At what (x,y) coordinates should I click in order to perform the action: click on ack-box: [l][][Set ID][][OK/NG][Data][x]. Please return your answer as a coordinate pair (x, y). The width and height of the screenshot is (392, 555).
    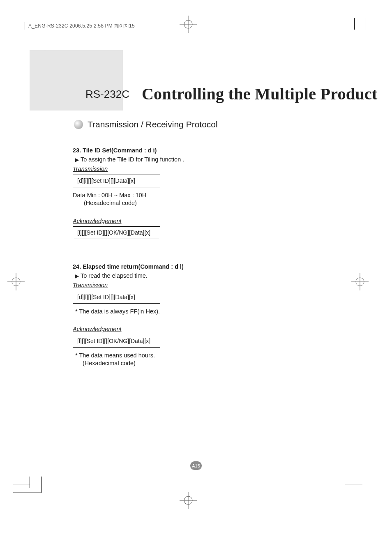
    Looking at the image, I should click on (117, 341).